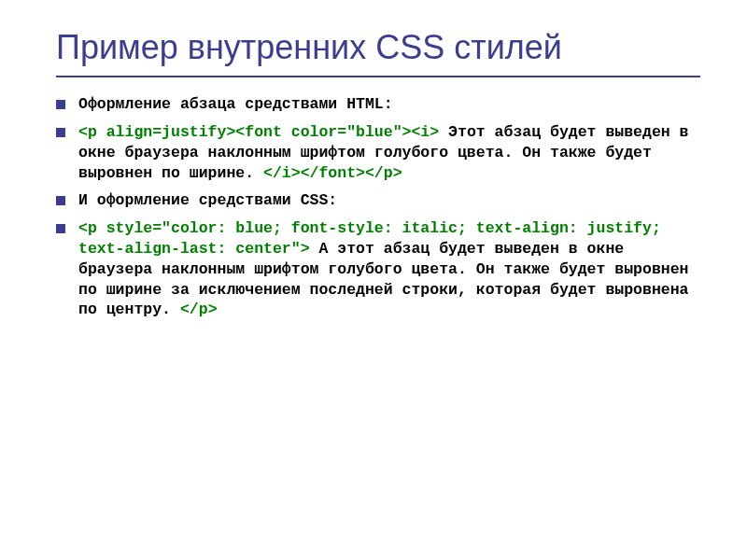  Describe the element at coordinates (378, 52) in the screenshot. I see `page-title: Пример внутренних CSS стилей` at that location.